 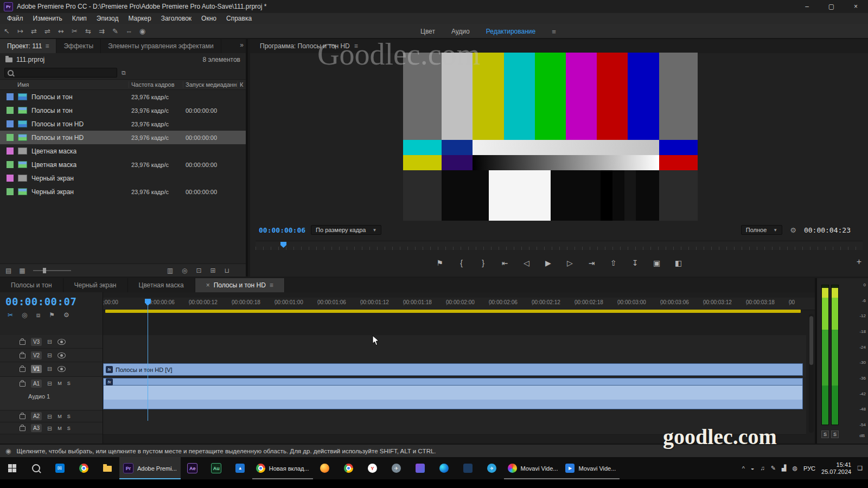 What do you see at coordinates (10, 315) in the screenshot?
I see `razor-icon: ✂` at bounding box center [10, 315].